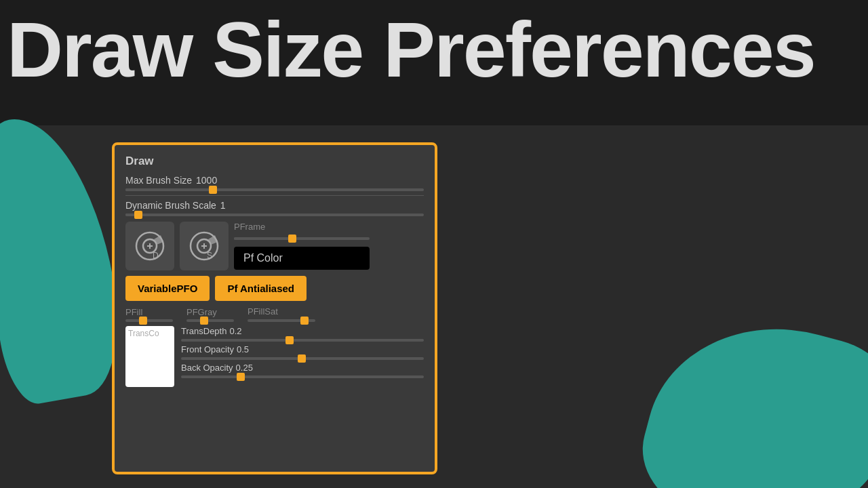 Image resolution: width=868 pixels, height=488 pixels. Describe the element at coordinates (302, 377) in the screenshot. I see `back-opacity-slider` at that location.